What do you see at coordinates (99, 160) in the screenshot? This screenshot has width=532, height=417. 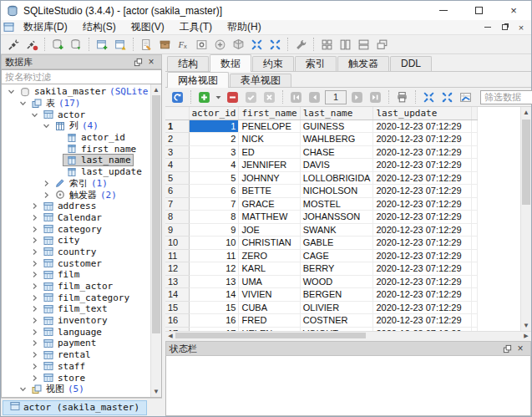 I see `tree-item-body: last_name` at bounding box center [99, 160].